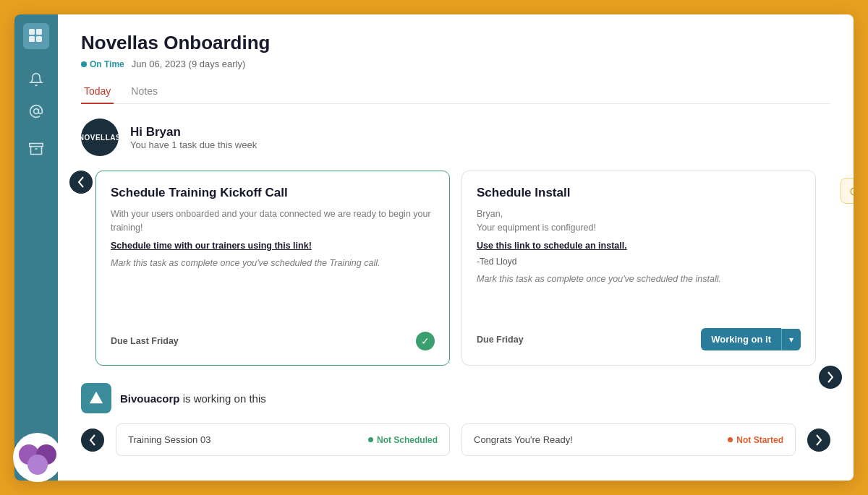 The image size is (868, 495). I want to click on greeting-row: NOVELLAS Hi Bryan You have 1 task due th…, so click(456, 137).